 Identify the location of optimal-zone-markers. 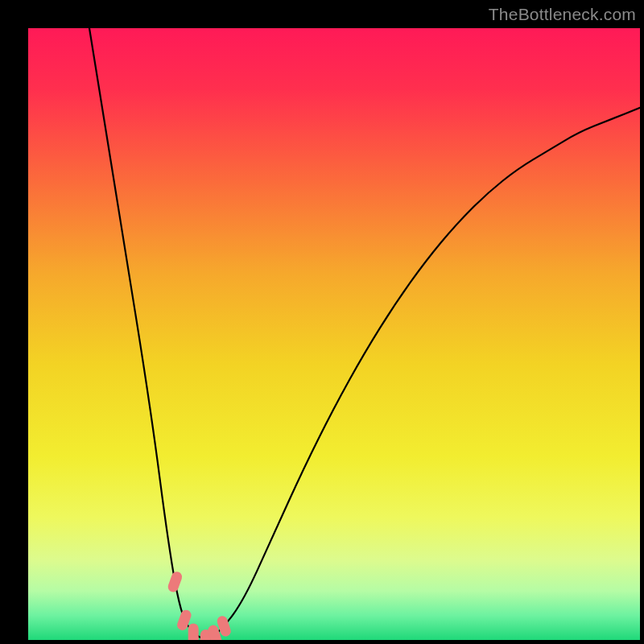
(200, 605).